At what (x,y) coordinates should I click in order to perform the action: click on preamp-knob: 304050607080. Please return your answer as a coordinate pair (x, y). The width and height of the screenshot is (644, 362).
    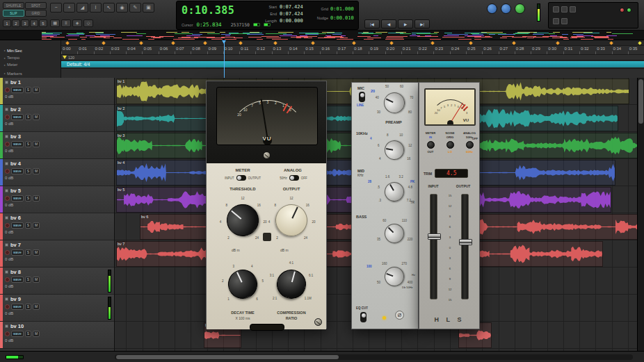
    Looking at the image, I should click on (394, 103).